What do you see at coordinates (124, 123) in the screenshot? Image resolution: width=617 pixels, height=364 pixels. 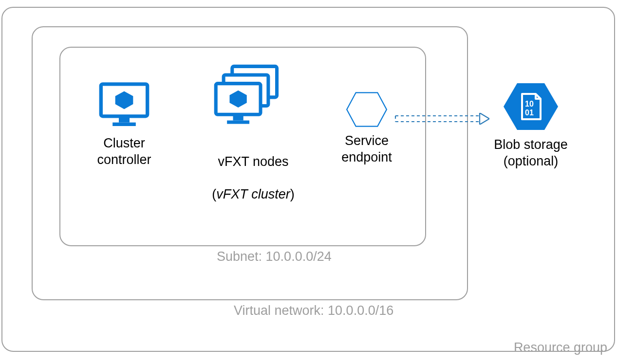 I see `cluster-controller-item: Cluster controller` at bounding box center [124, 123].